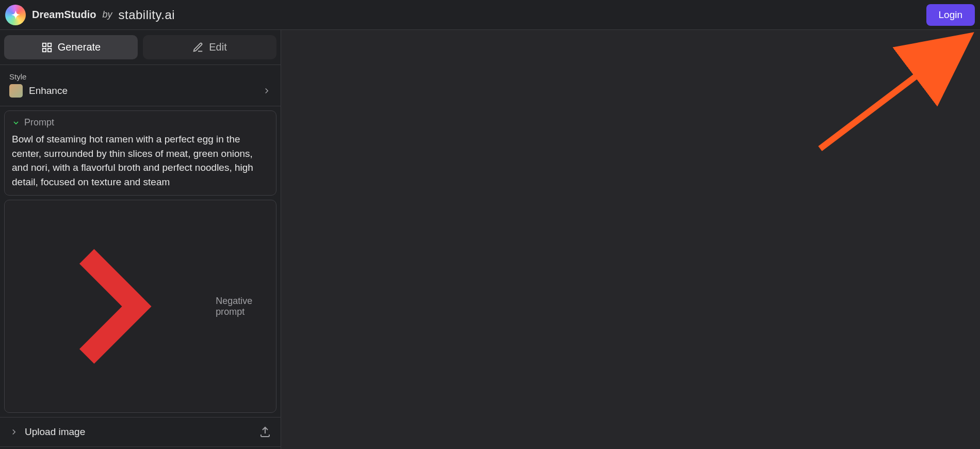  Describe the element at coordinates (209, 47) in the screenshot. I see `tab-edit: Edit` at that location.